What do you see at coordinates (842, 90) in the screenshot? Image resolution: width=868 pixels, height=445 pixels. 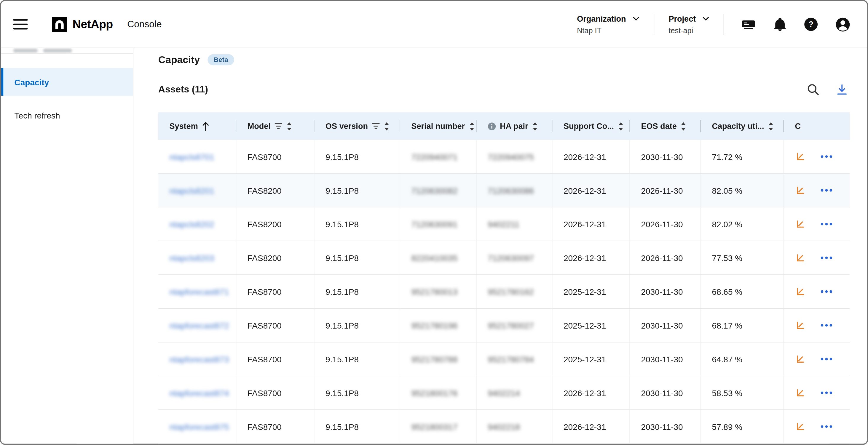 I see `download-icon` at bounding box center [842, 90].